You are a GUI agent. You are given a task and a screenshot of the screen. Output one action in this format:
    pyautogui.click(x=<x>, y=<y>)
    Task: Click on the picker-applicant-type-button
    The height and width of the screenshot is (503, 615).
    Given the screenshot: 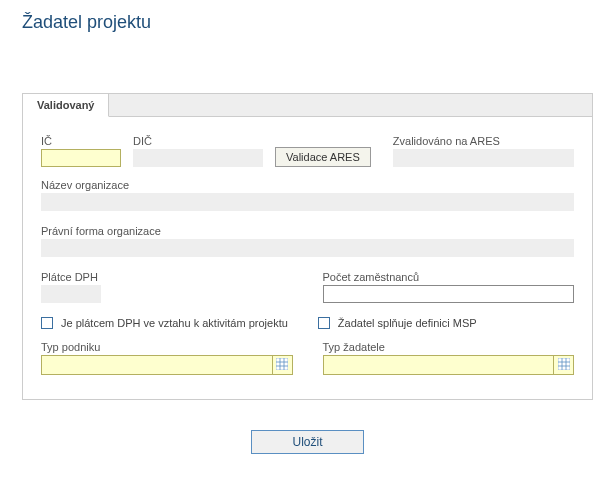 What is the action you would take?
    pyautogui.click(x=564, y=365)
    